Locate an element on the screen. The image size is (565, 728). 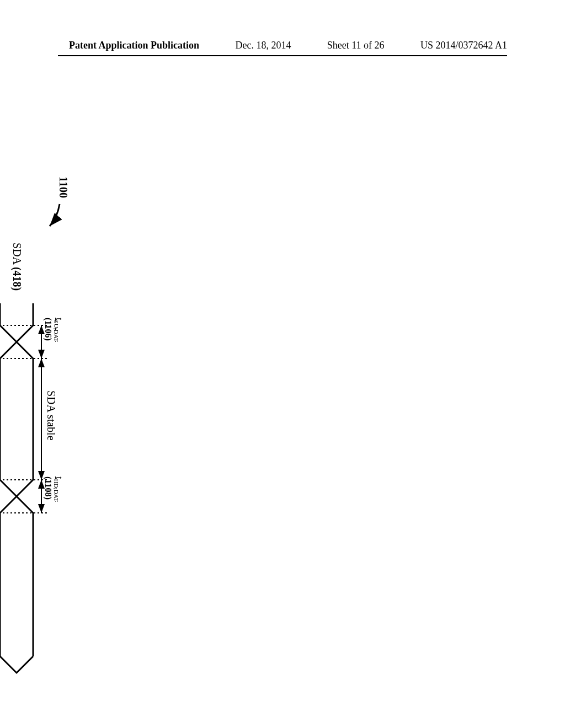
sda-top-label: SDA (418) is located at coordinates (17, 267).